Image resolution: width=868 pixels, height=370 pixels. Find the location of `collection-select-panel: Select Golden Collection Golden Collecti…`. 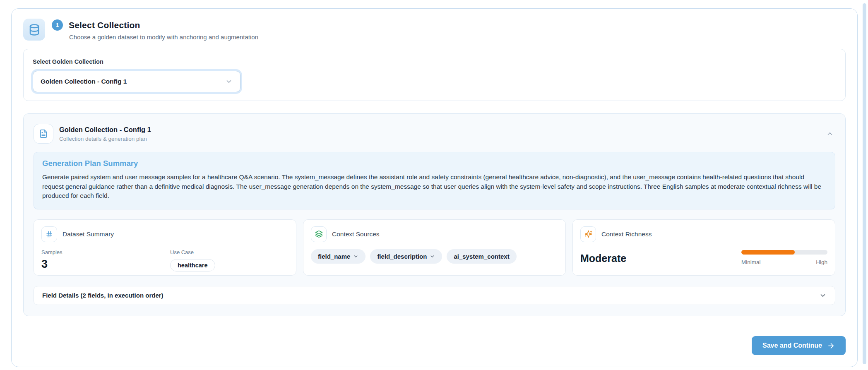

collection-select-panel: Select Golden Collection Golden Collecti… is located at coordinates (435, 75).